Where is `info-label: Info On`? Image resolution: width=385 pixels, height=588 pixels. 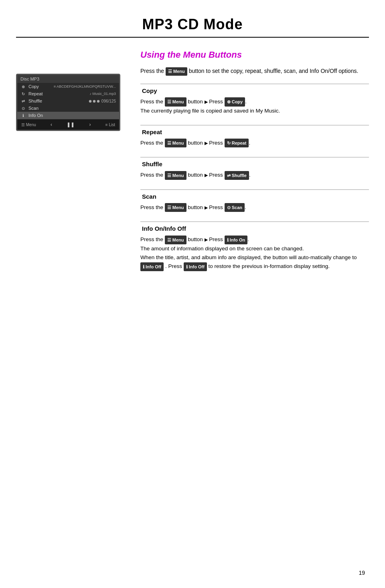
info-label: Info On is located at coordinates (72, 115).